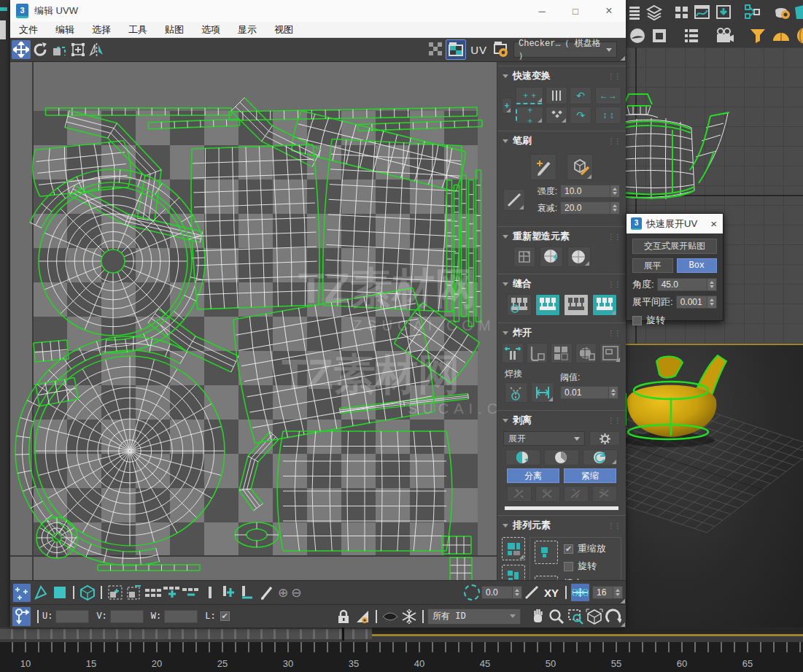 This screenshot has height=672, width=803. I want to click on freeze-selected-icon, so click(409, 617).